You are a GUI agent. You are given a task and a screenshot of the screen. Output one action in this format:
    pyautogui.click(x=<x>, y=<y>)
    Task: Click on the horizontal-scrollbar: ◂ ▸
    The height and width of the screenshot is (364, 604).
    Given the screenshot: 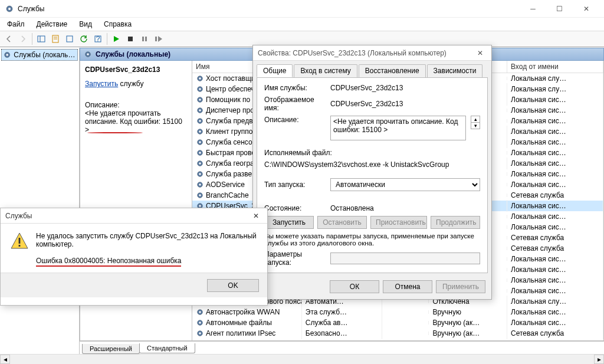 What is the action you would take?
    pyautogui.click(x=302, y=359)
    